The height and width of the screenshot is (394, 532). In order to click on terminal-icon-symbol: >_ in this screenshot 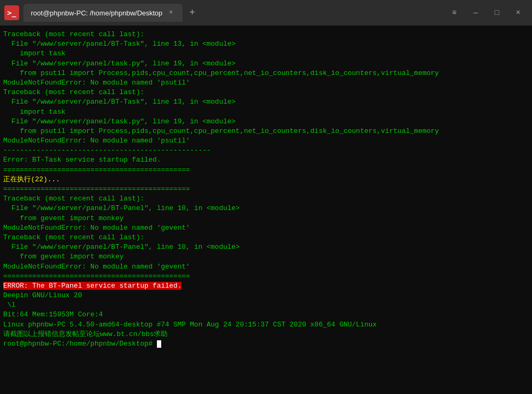, I will do `click(12, 13)`.